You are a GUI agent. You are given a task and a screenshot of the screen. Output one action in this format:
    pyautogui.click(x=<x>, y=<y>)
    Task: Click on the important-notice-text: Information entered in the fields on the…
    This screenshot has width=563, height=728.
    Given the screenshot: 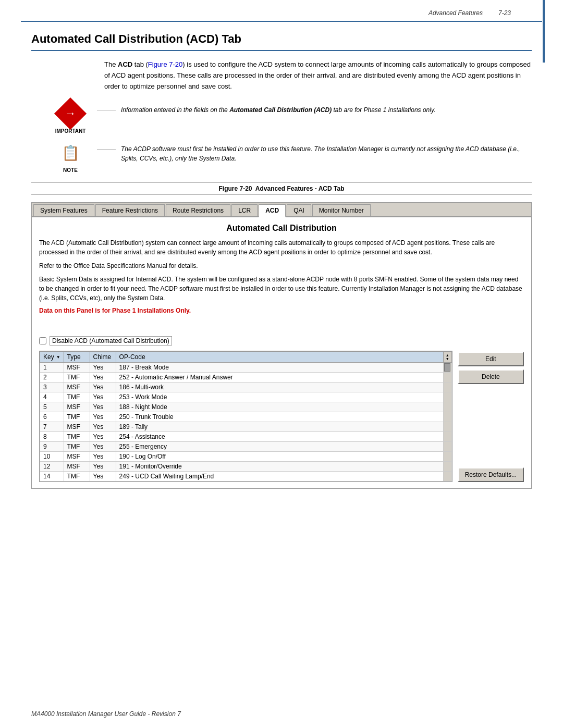 What is the action you would take?
    pyautogui.click(x=326, y=110)
    